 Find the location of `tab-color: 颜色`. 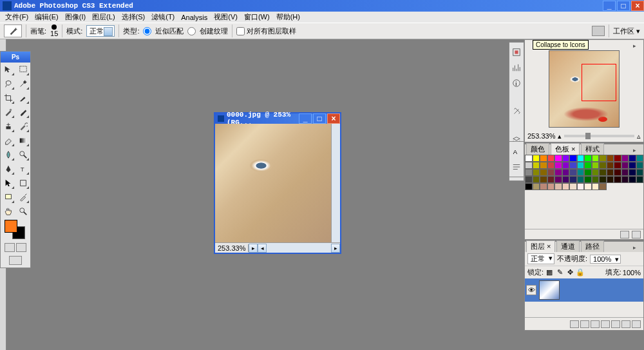

tab-color: 颜色 is located at coordinates (538, 149).